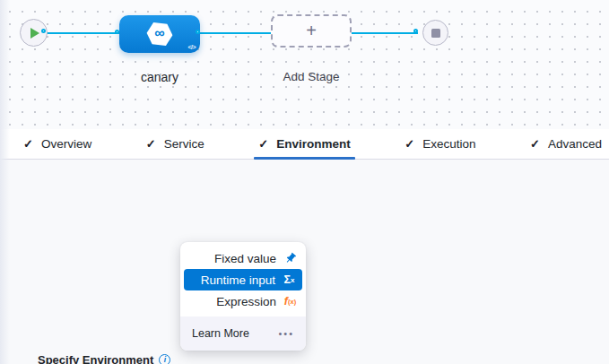 This screenshot has height=364, width=609. I want to click on dropdown-footer: Learn More •••, so click(243, 334).